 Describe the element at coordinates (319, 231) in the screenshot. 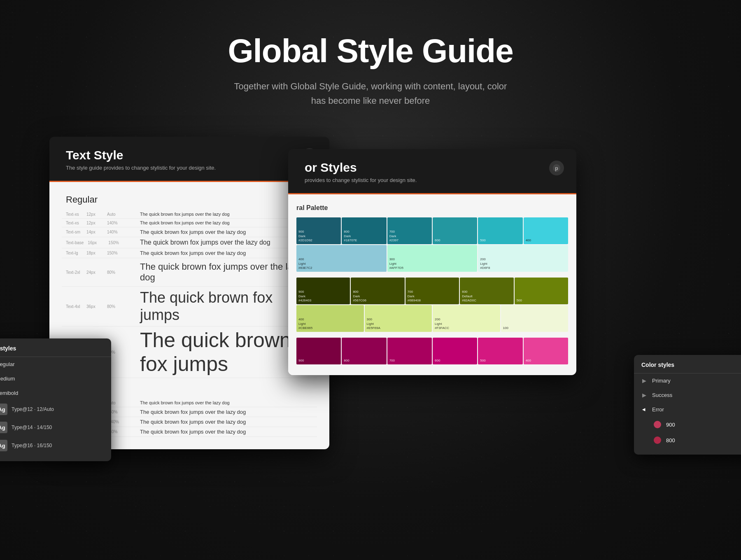

I see `swatch-teal-900: 900Dark#2D1D92` at that location.